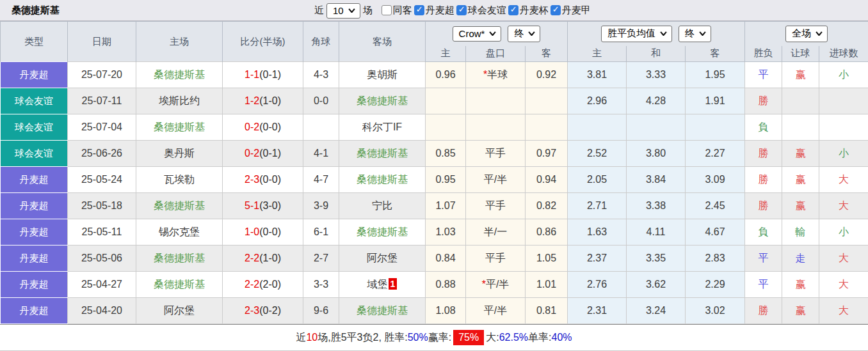 The height and width of the screenshot is (351, 868). Describe the element at coordinates (35, 42) in the screenshot. I see `col-header-type: 类型` at that location.